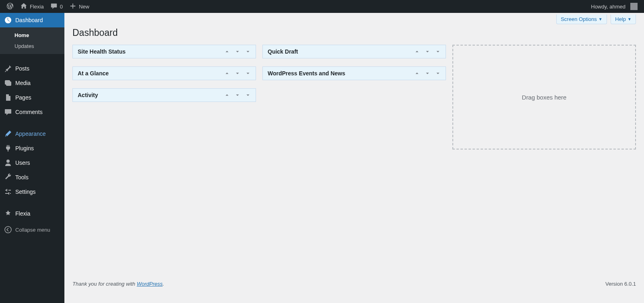 This screenshot has width=644, height=303. I want to click on sidebar-item-label: Settings, so click(26, 192).